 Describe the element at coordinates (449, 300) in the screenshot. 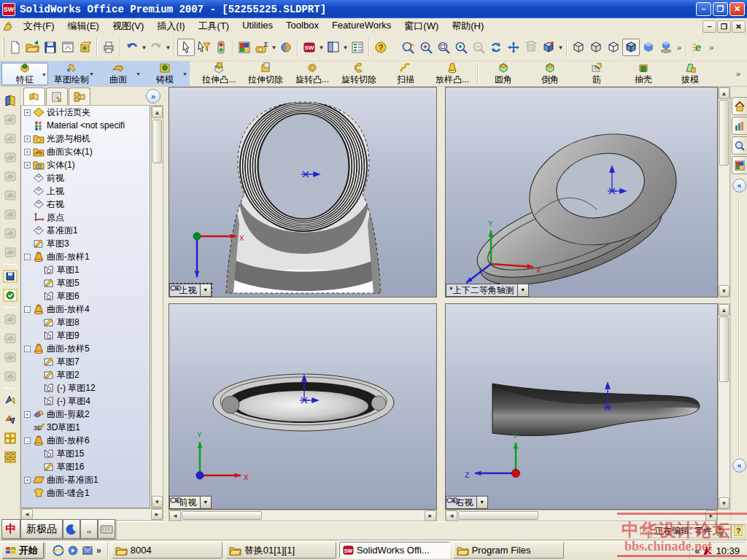

I see `viewport-horizontal-splitter` at that location.